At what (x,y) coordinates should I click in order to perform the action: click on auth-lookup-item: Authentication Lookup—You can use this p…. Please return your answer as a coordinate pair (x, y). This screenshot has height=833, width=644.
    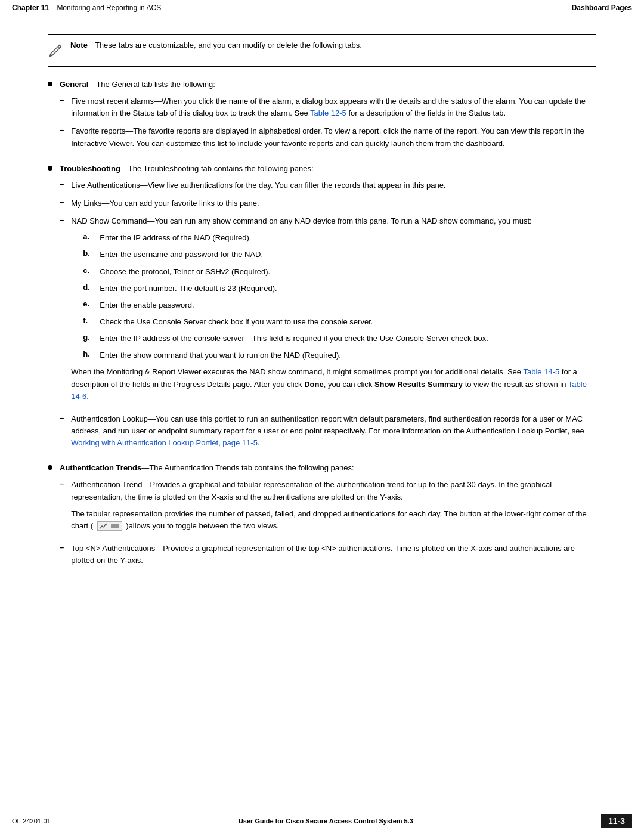
    Looking at the image, I should click on (334, 431).